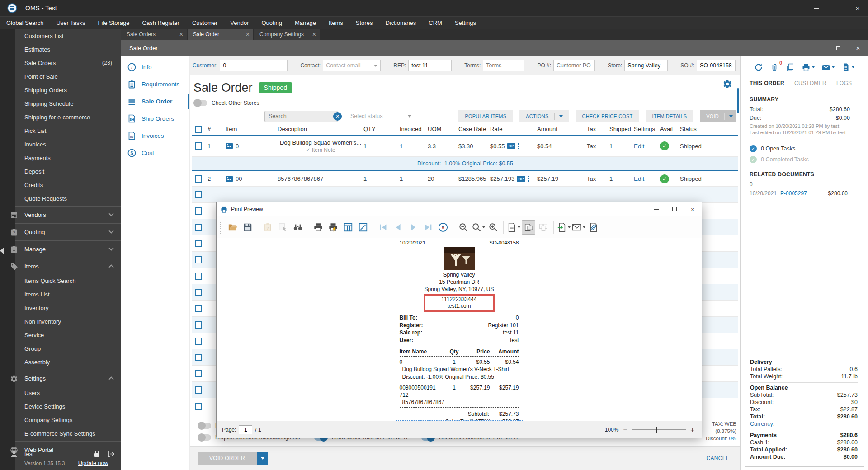 This screenshot has width=868, height=470. I want to click on related-doc-link: P-0005297, so click(794, 193).